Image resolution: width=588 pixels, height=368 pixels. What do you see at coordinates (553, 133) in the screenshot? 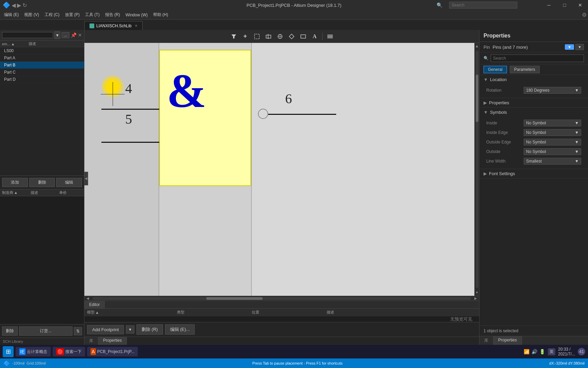
I see `inside-edge-value-field: No Symbol ▼` at bounding box center [553, 133].